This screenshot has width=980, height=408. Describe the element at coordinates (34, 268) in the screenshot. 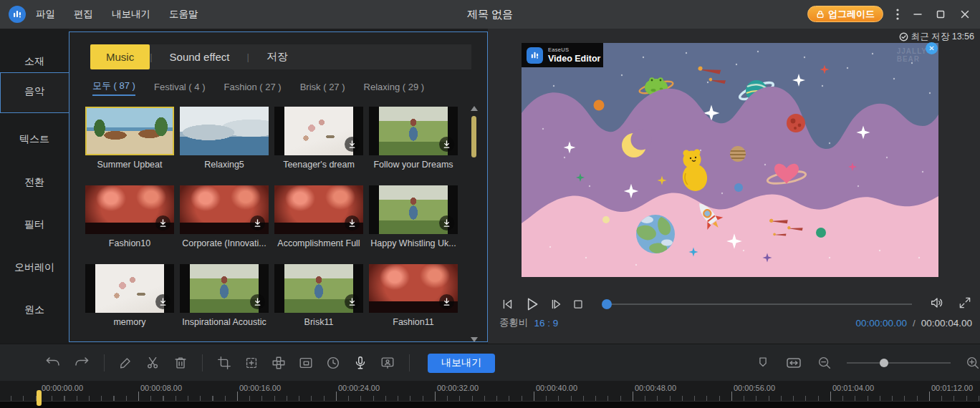

I see `sidebar-item-overlay: 오버레이` at that location.